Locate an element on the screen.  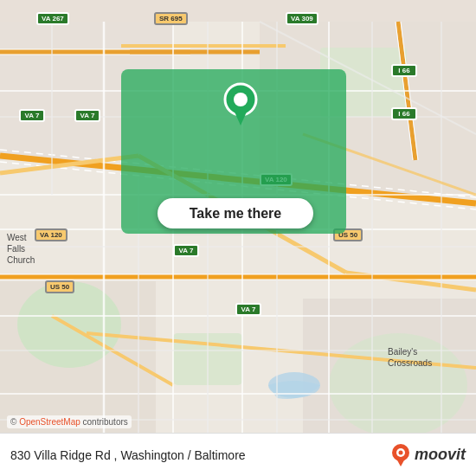
location-pin is located at coordinates (241, 104).